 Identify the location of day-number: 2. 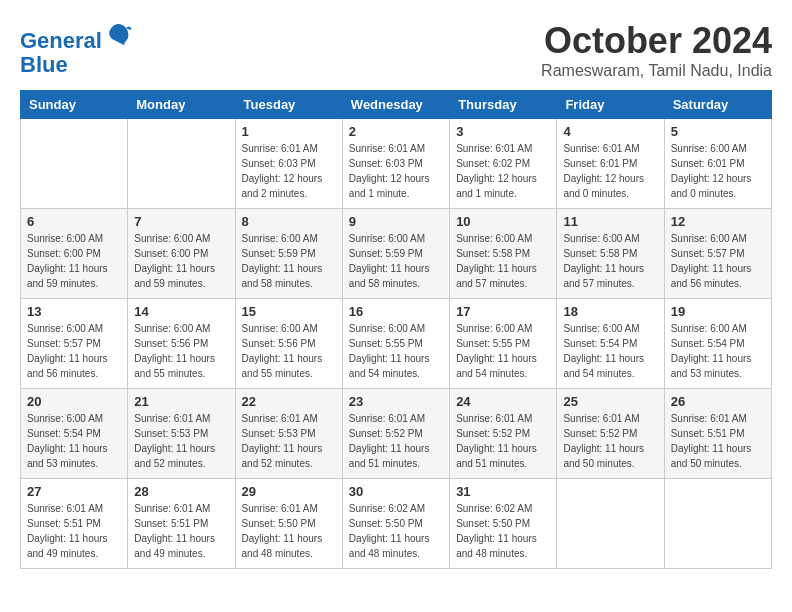
(396, 132).